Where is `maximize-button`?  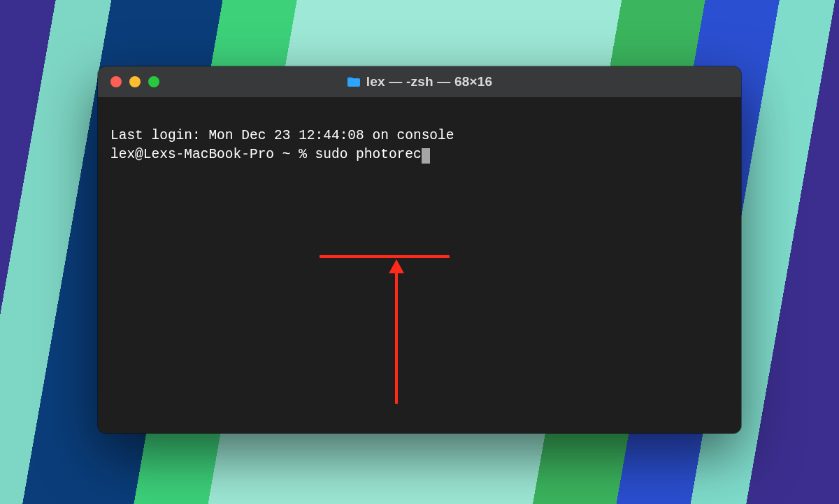
maximize-button is located at coordinates (154, 82).